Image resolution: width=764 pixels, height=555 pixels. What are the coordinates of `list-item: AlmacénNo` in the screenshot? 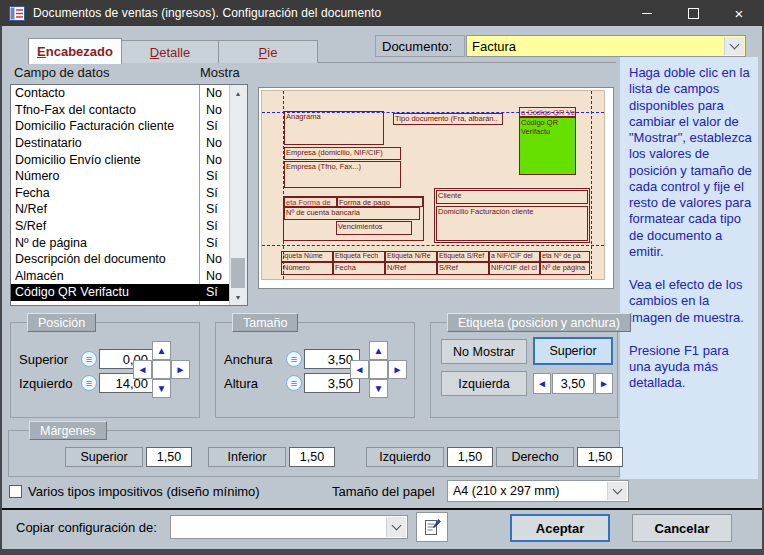 It's located at (129, 276).